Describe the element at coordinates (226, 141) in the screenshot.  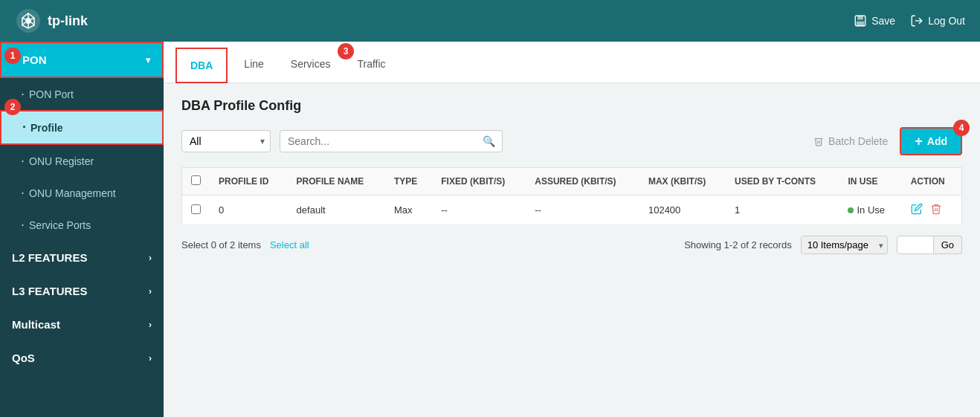
I see `filter-select-wrapper: All` at that location.